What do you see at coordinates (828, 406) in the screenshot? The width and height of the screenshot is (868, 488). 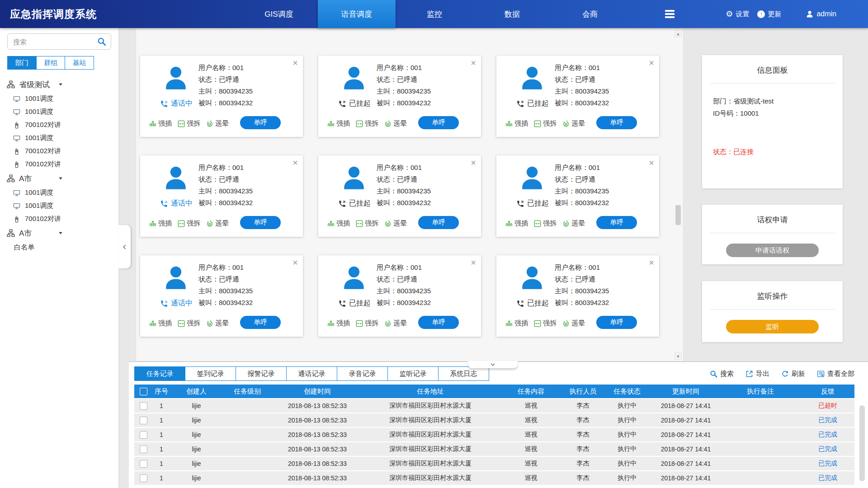 I see `feedback-link: 已超时` at bounding box center [828, 406].